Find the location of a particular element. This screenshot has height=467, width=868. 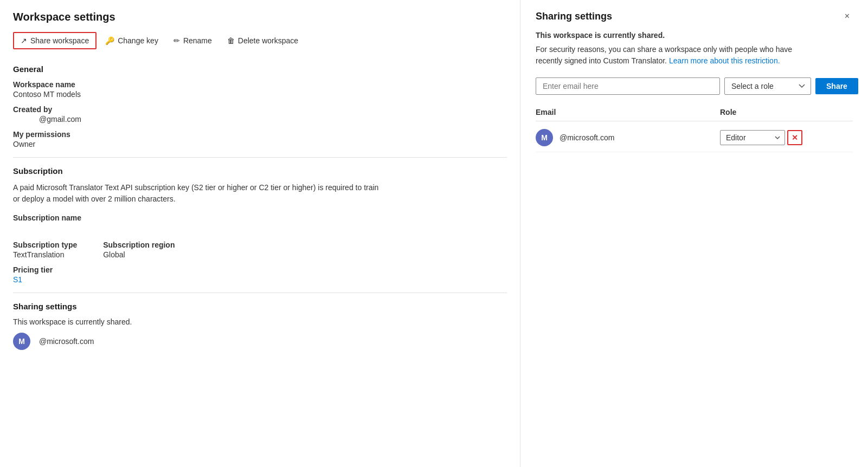

share-workspace-label: Share workspace is located at coordinates (60, 41).